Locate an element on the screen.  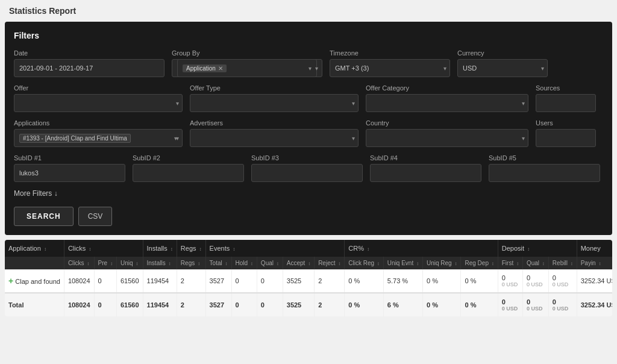
sort-deposit-qual-icon: ↕ is located at coordinates (543, 264).